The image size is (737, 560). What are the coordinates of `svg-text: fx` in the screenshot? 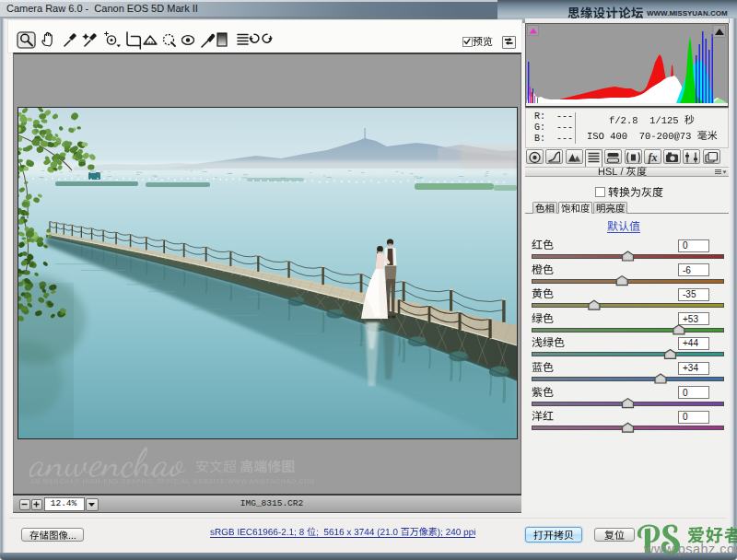 It's located at (652, 158).